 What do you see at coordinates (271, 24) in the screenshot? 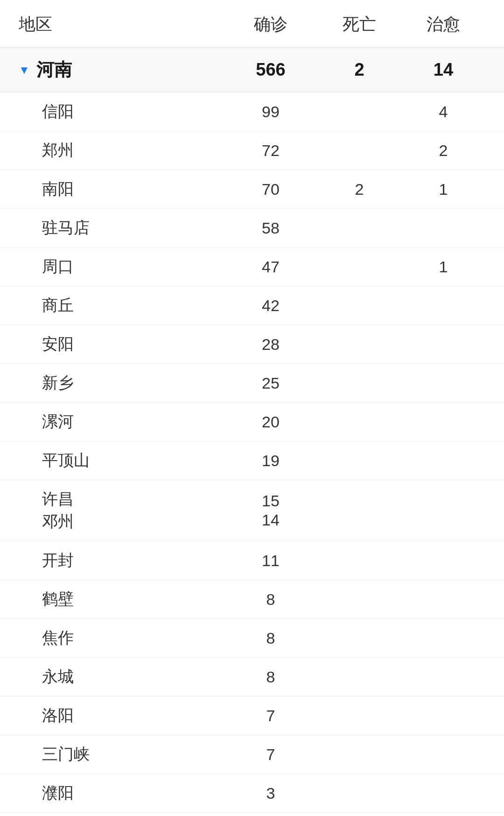
I see `col-confirmed-header: 确诊` at bounding box center [271, 24].